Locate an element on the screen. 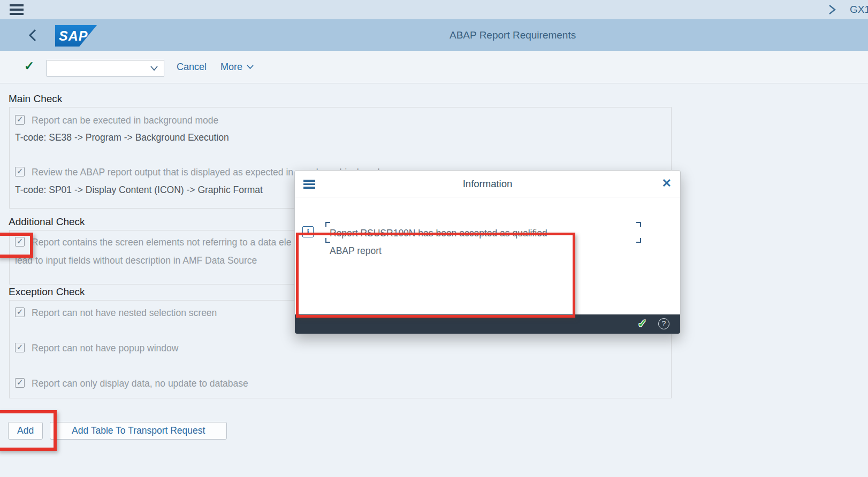 The image size is (868, 477). section-heading-main-check: Main Check is located at coordinates (35, 99).